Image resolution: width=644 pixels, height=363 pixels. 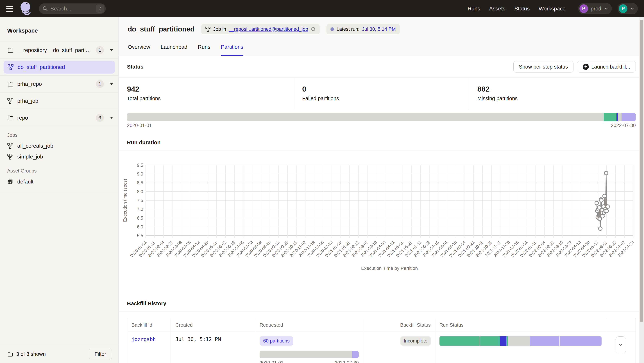 What do you see at coordinates (59, 146) in the screenshot?
I see `sidebar-item-all_cereals_job: all_cereals_job` at bounding box center [59, 146].